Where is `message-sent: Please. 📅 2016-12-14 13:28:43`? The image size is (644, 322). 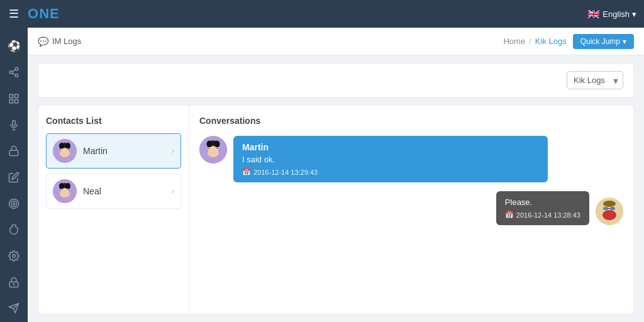
message-sent: Please. 📅 2016-12-14 13:28:43 is located at coordinates (411, 208).